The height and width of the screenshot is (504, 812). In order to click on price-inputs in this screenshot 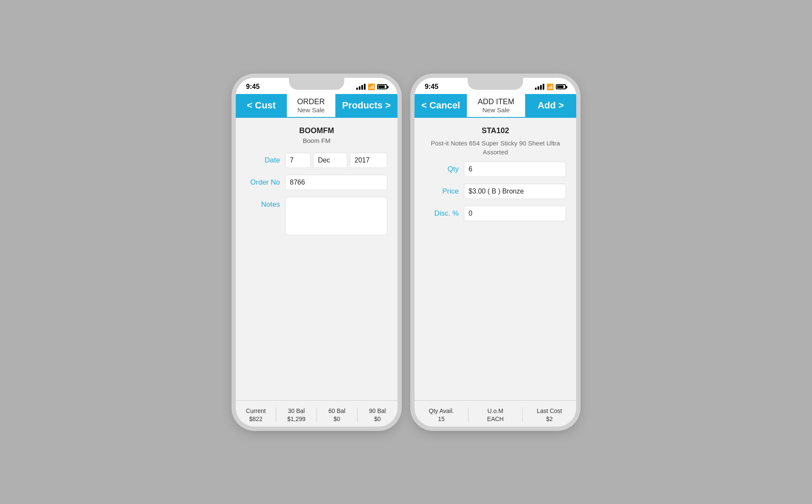, I will do `click(515, 191)`.